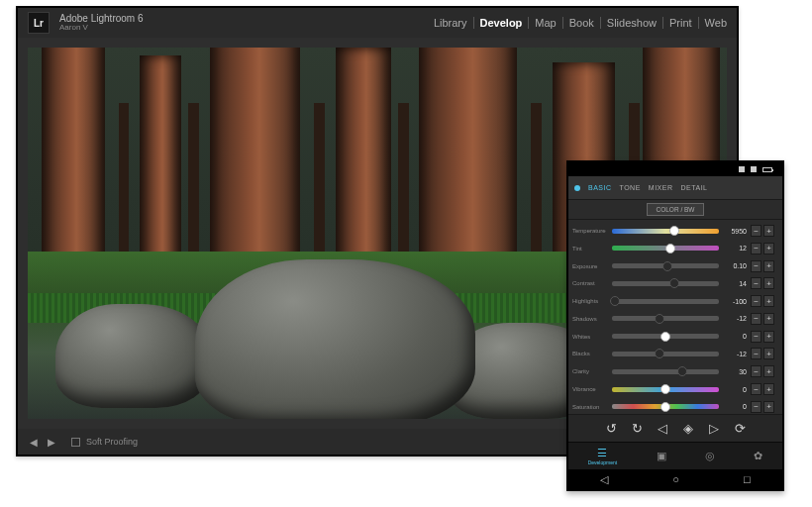 The height and width of the screenshot is (507, 812). I want to click on undo-button: ↺, so click(611, 429).